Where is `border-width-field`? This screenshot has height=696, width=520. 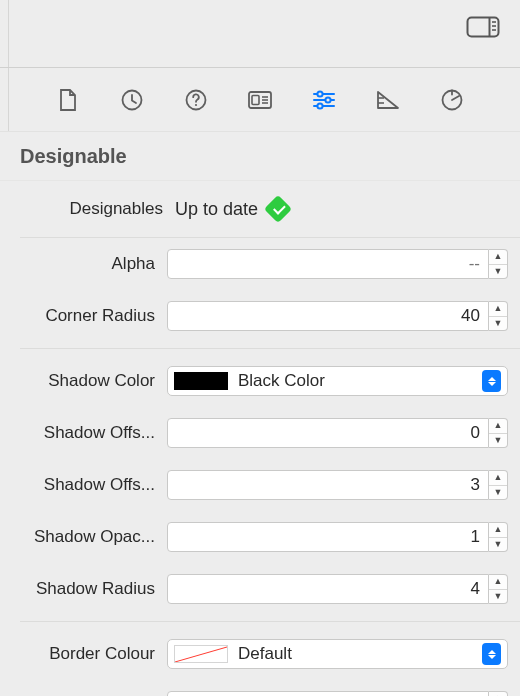 border-width-field is located at coordinates (328, 694).